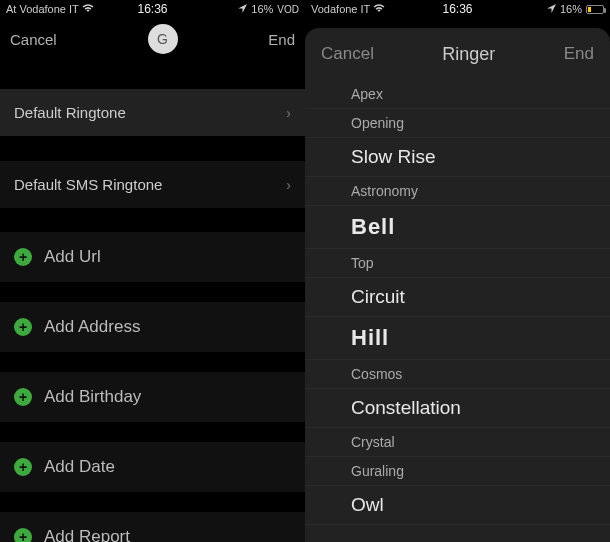 The width and height of the screenshot is (610, 542). What do you see at coordinates (72, 257) in the screenshot?
I see `row-label: Add Url` at bounding box center [72, 257].